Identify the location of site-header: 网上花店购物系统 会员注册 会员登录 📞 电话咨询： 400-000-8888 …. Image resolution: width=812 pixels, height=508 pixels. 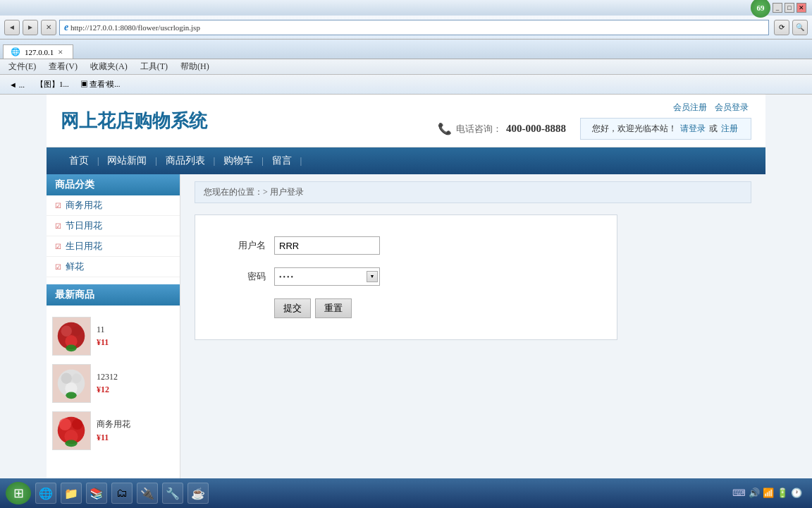
(406, 121).